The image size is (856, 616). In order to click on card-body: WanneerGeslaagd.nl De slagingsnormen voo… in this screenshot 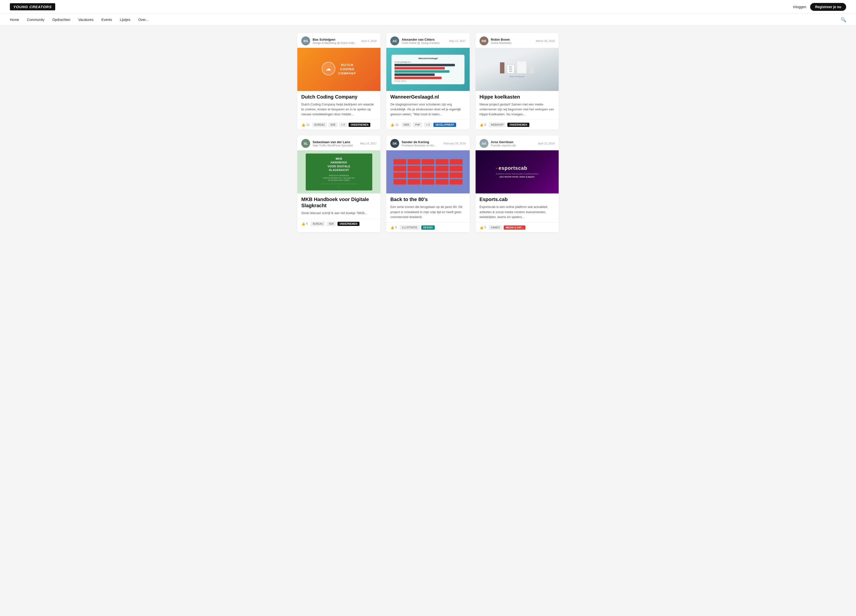, I will do `click(428, 105)`.